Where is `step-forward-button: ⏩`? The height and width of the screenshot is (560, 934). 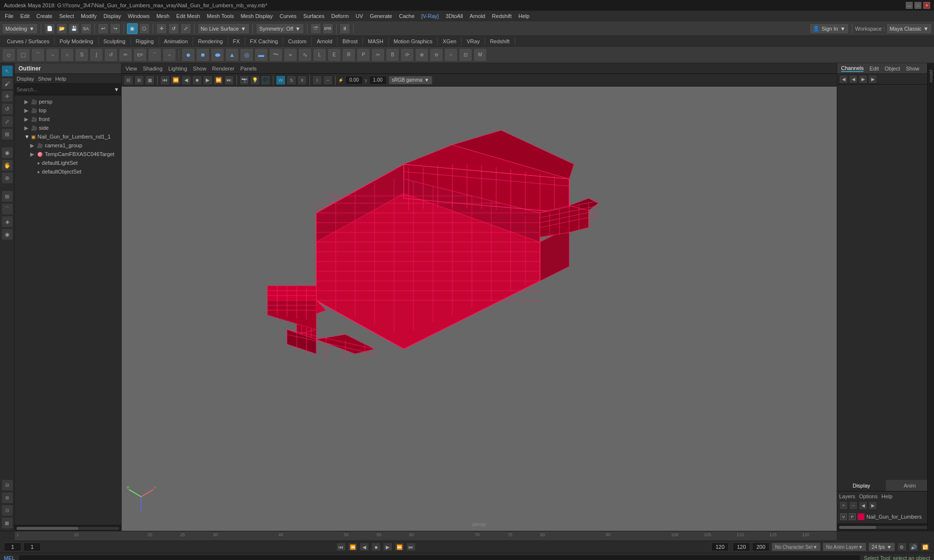 step-forward-button: ⏩ is located at coordinates (399, 547).